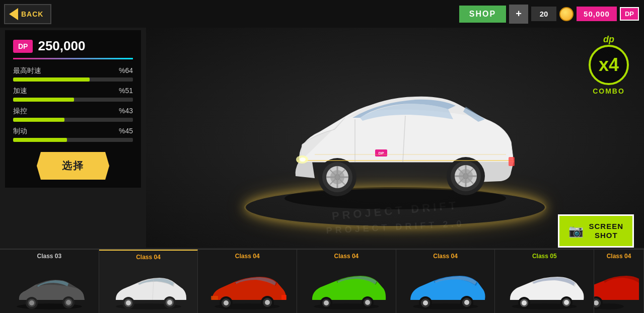 The height and width of the screenshot is (313, 644). What do you see at coordinates (126, 111) in the screenshot?
I see `stat-handling-value: %43` at bounding box center [126, 111].